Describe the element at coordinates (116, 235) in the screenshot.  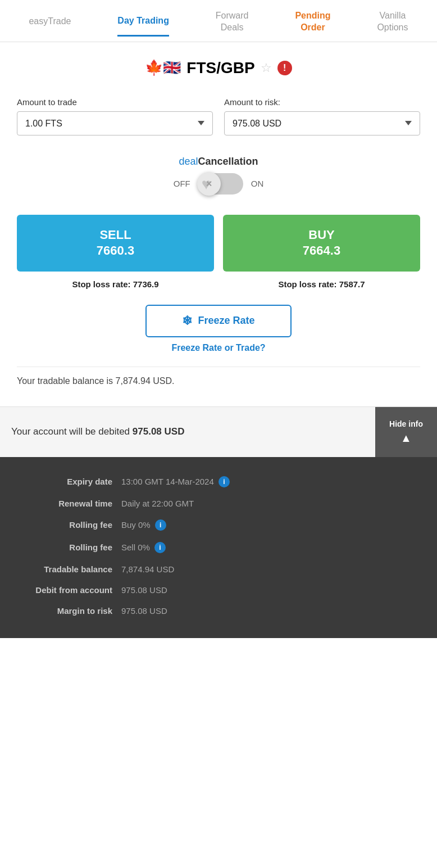
I see `sell-label: SELL` at that location.